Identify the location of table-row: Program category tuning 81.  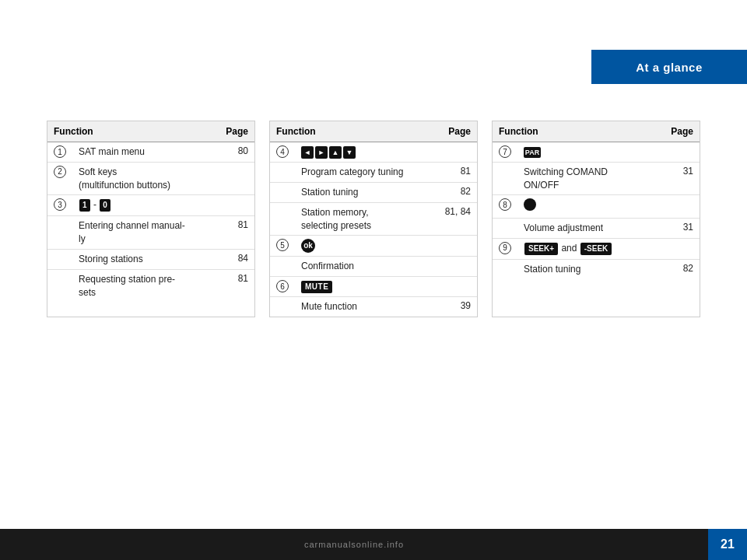
(374, 173).